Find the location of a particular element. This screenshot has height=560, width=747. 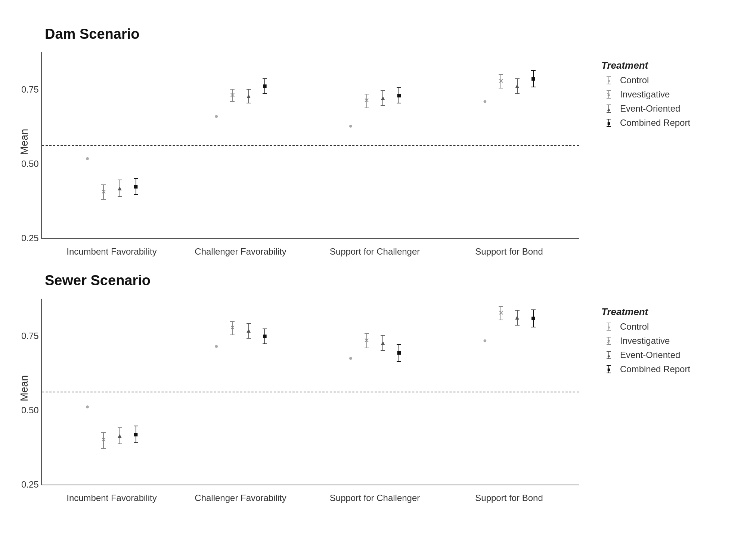

symbol-0-0-0: ● is located at coordinates (87, 158).